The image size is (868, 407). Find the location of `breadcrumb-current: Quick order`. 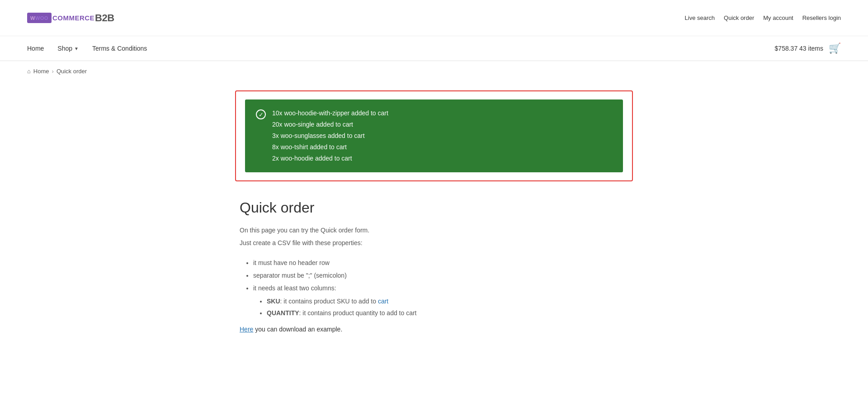

breadcrumb-current: Quick order is located at coordinates (71, 71).